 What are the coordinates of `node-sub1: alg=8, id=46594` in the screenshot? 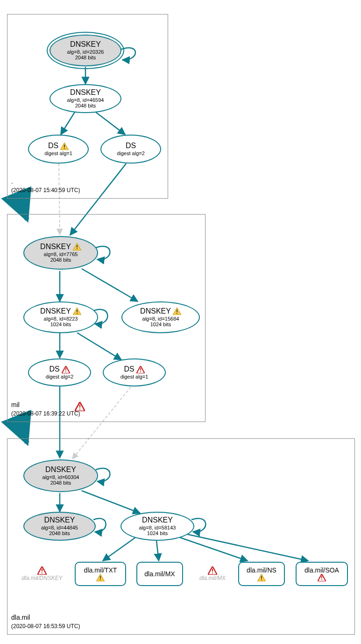 It's located at (86, 100).